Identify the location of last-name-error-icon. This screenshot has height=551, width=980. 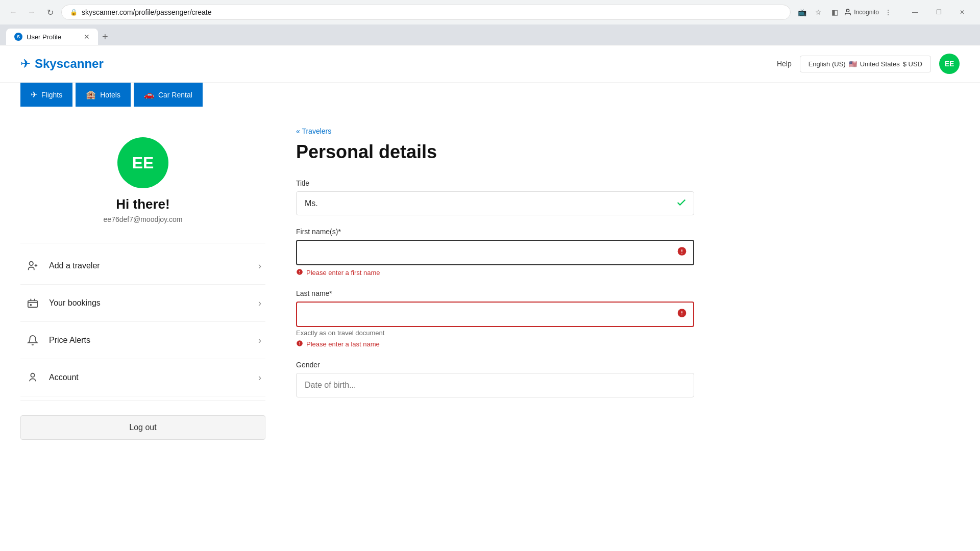
(682, 314).